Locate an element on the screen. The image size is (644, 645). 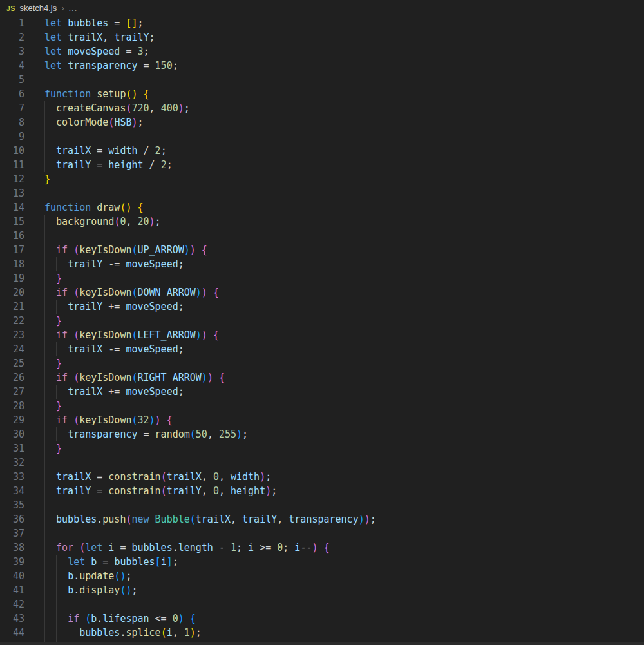
code-line: 36 bubbles.push(new Bubble(trailX, trail… is located at coordinates (322, 519).